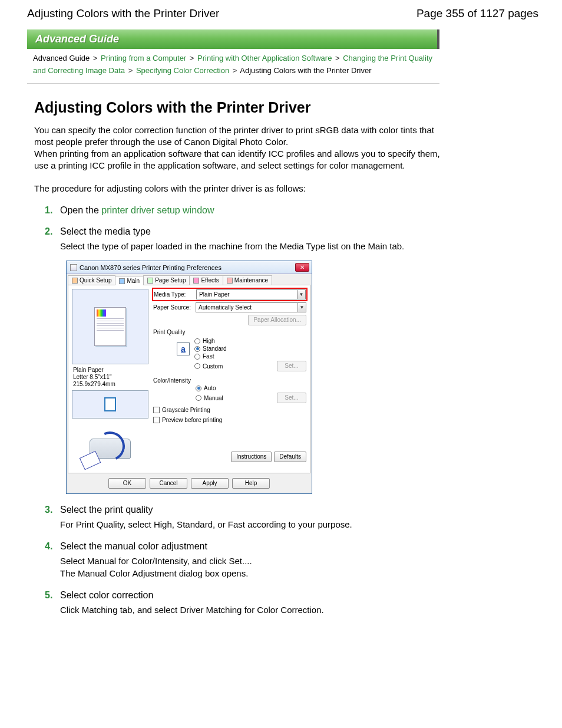  Describe the element at coordinates (209, 356) in the screenshot. I see `radio-label: Fast` at that location.